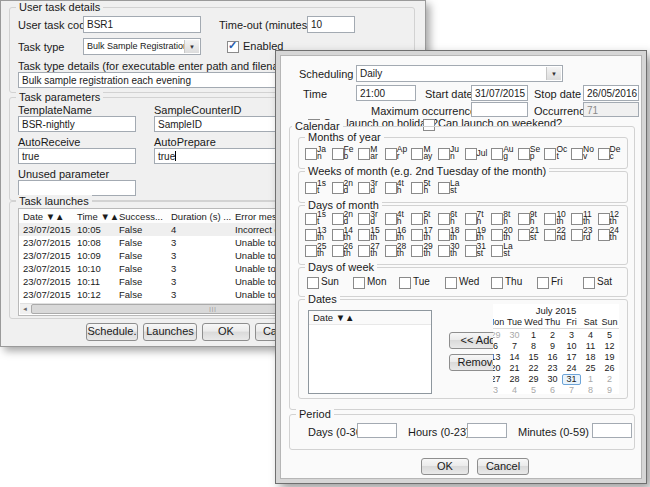 The height and width of the screenshot is (487, 650). I want to click on column-header: Date ▼▲, so click(44, 216).